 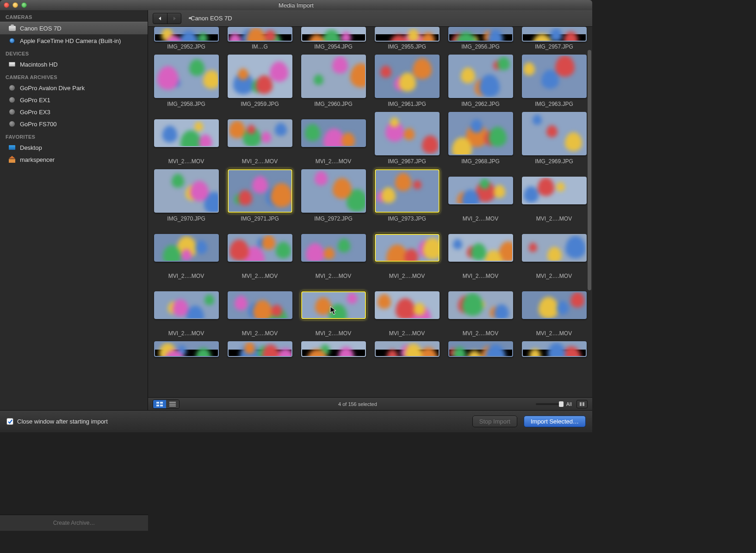 I want to click on thumbnail-item: IMG_2962.JPG, so click(x=480, y=81).